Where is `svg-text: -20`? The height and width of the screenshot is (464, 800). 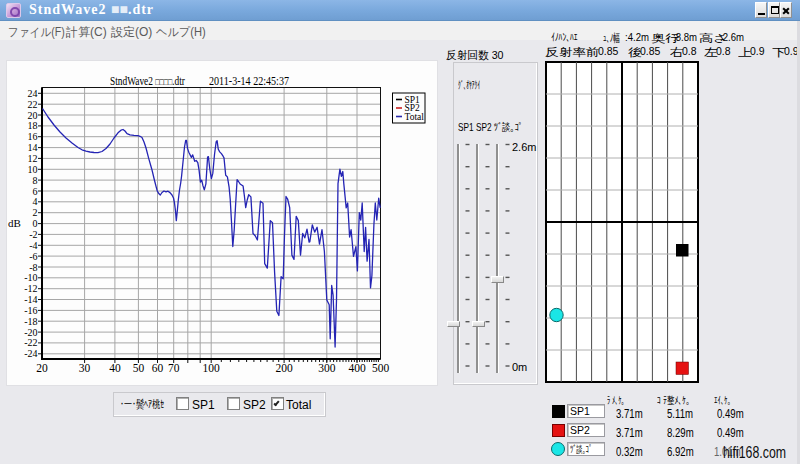
svg-text: -20 is located at coordinates (30, 332).